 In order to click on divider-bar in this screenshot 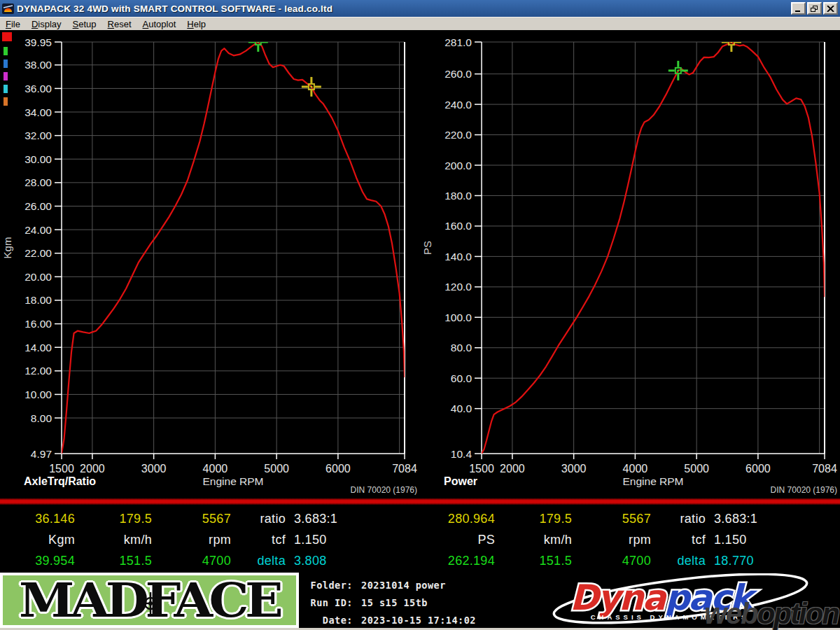, I will do `click(420, 501)`.